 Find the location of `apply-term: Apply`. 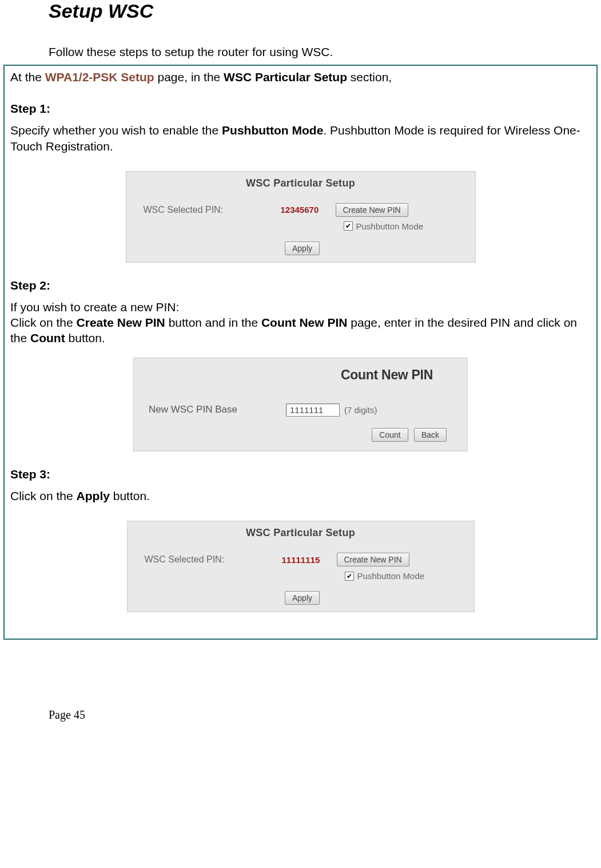

apply-term: Apply is located at coordinates (93, 496).